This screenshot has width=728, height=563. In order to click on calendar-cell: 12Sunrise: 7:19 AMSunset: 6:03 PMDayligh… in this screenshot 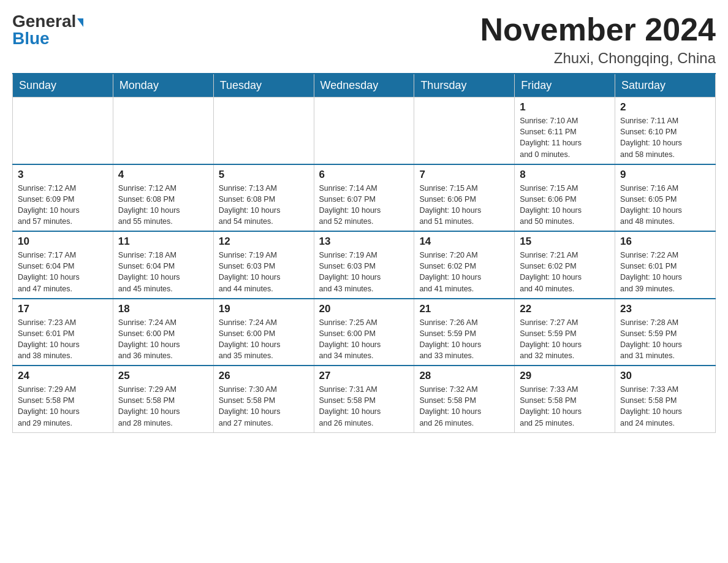, I will do `click(264, 265)`.